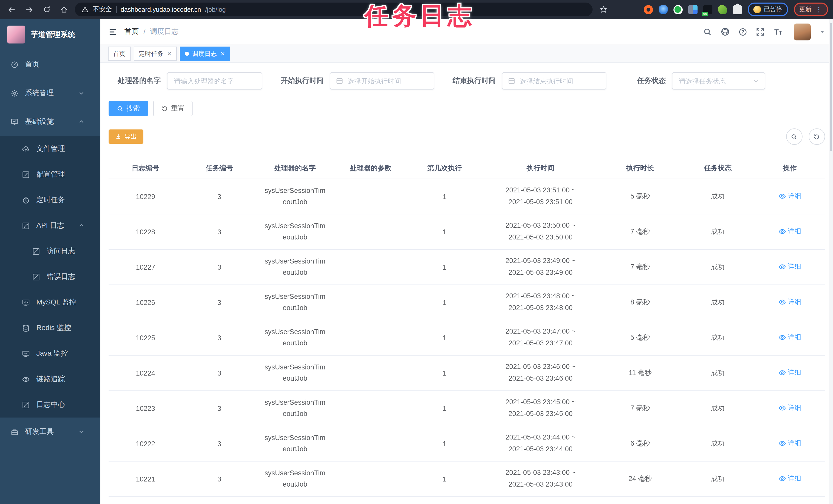 This screenshot has height=504, width=833. What do you see at coordinates (14, 122) in the screenshot?
I see `infrastructure-icon` at bounding box center [14, 122].